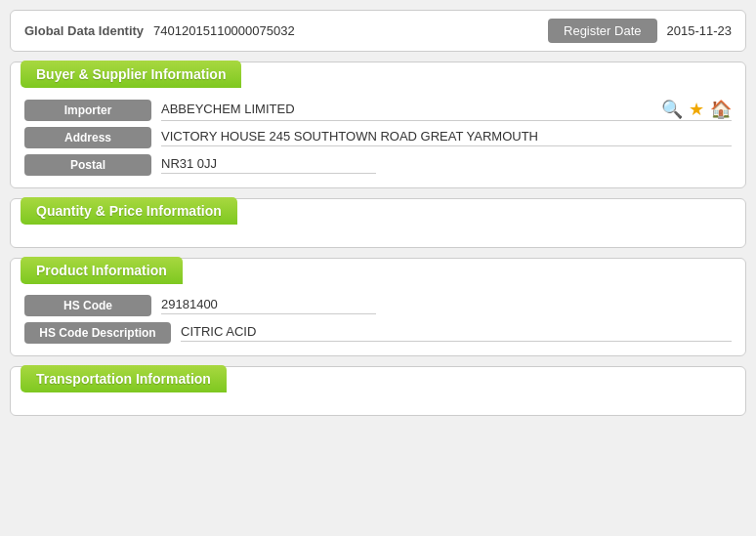 This screenshot has width=756, height=536. Describe the element at coordinates (378, 306) in the screenshot. I see `hs-code-row: HS Code 29181400` at that location.